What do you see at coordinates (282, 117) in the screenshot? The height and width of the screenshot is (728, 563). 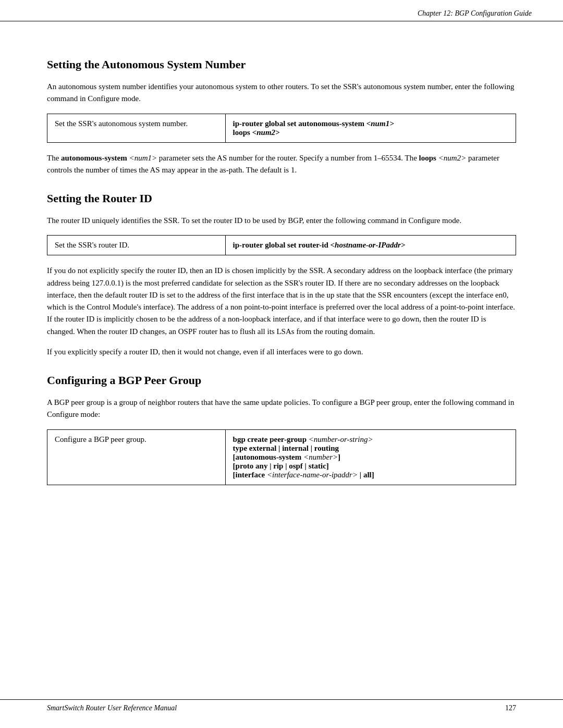 I see `section-autonomous-system: Setting the Autonomous System Number An …` at bounding box center [282, 117].